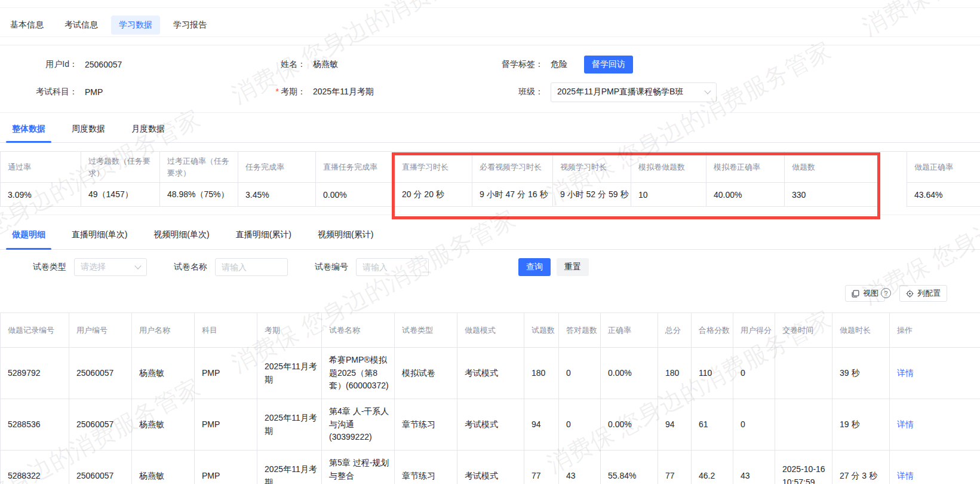  Describe the element at coordinates (490, 19) in the screenshot. I see `top-nav: 基本信息考试信息学习数据学习报告` at that location.